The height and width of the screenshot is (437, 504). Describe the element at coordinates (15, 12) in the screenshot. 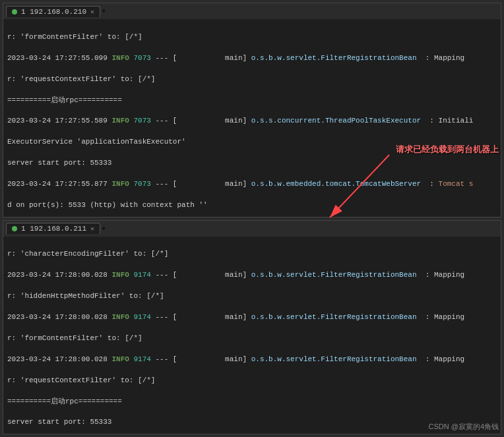

I see `status-dot-top` at that location.